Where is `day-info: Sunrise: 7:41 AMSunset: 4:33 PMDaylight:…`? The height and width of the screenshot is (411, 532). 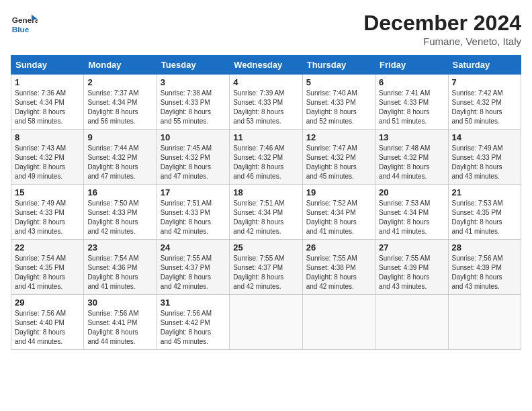 day-info: Sunrise: 7:41 AMSunset: 4:33 PMDaylight:… is located at coordinates (411, 107).